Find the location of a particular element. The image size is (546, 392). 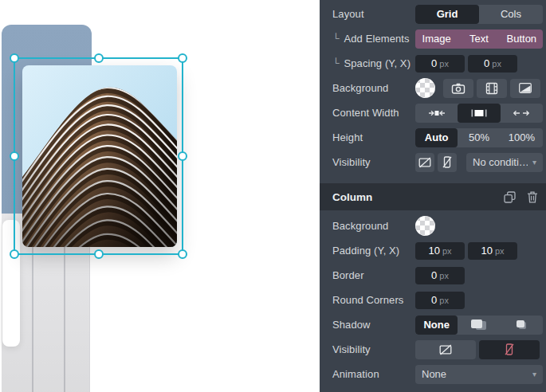

drop-shadow-icon is located at coordinates (479, 325).